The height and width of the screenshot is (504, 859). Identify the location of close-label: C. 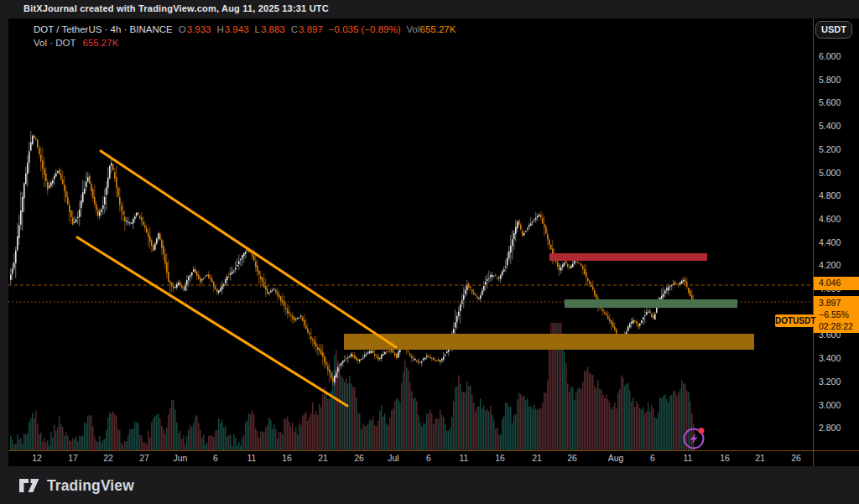
(294, 29).